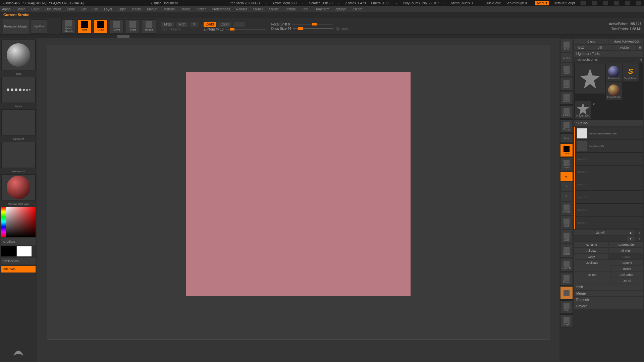 Image resolution: width=644 pixels, height=362 pixels. What do you see at coordinates (18, 269) in the screenshot?
I see `alternate-button: Alternate` at bounding box center [18, 269].